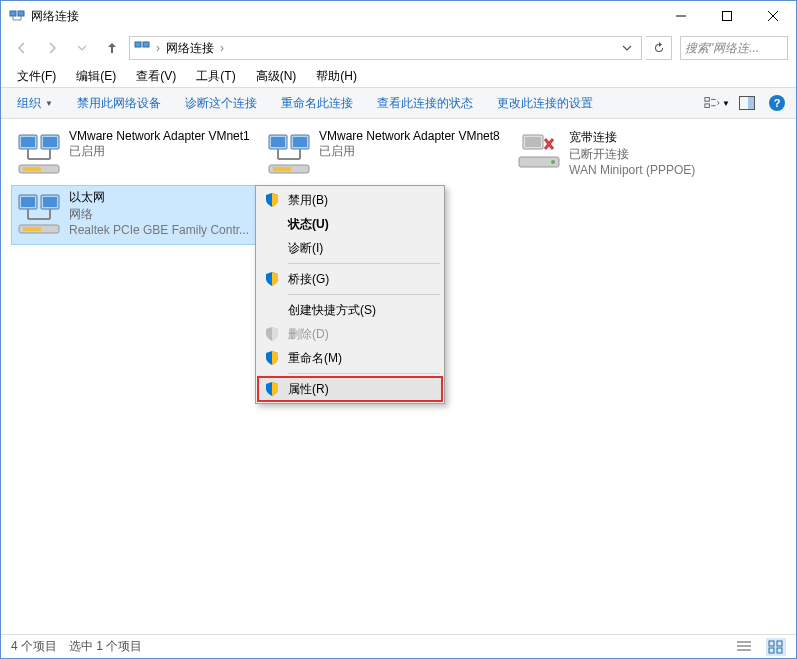 Image resolution: width=797 pixels, height=659 pixels. What do you see at coordinates (386, 48) in the screenshot?
I see `address-path: › 网络连接 ›` at bounding box center [386, 48].